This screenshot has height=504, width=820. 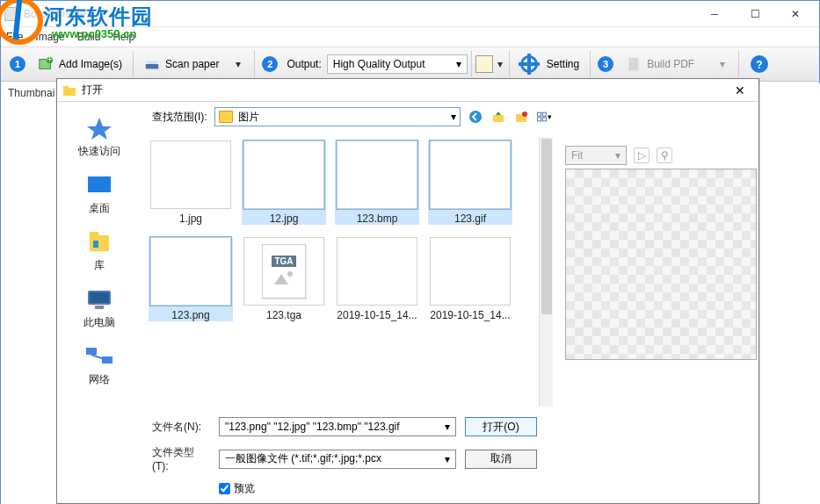 What do you see at coordinates (337, 117) in the screenshot?
I see `look-in-combo: 图片 ▾` at bounding box center [337, 117].